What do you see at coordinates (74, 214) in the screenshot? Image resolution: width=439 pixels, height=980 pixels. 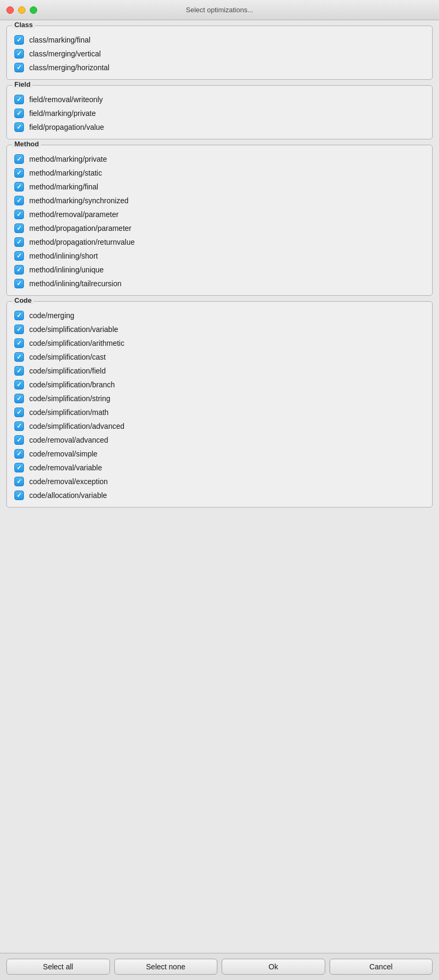 I see `checkbox-label-method-removal-parameter: method/removal/parameter` at bounding box center [74, 214].